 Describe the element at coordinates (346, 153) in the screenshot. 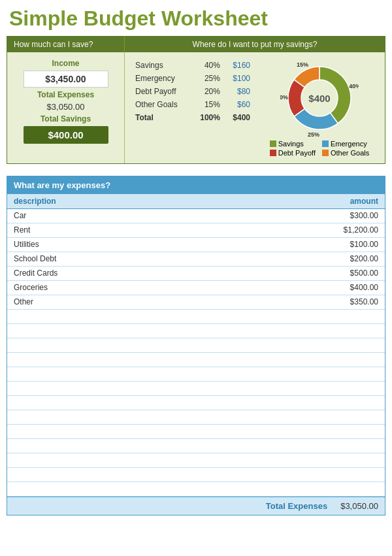

I see `legend-item: Other Goals` at that location.